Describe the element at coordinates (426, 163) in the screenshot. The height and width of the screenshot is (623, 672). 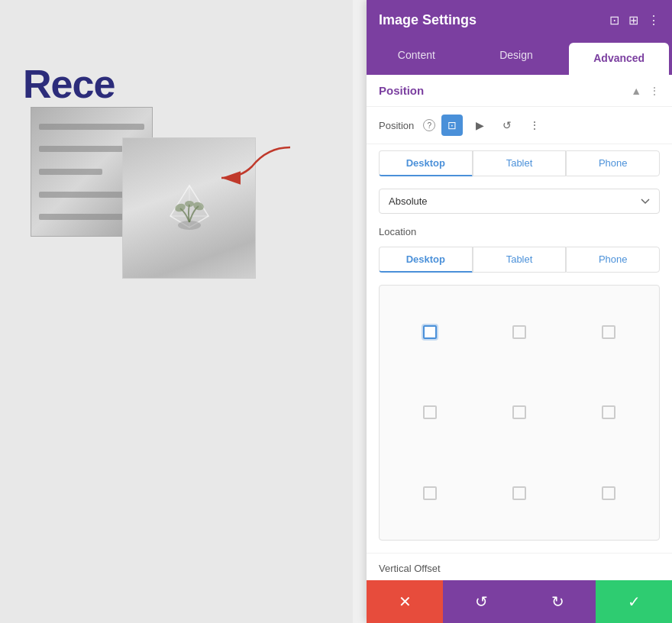
I see `position-desktop-tab: Desktop` at that location.